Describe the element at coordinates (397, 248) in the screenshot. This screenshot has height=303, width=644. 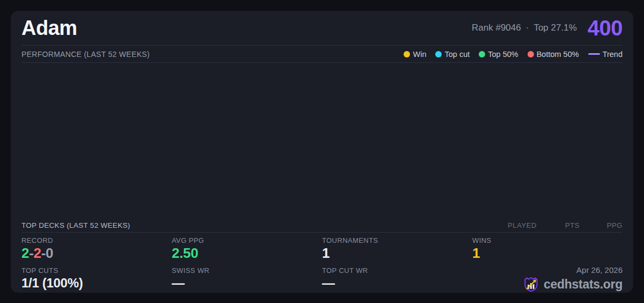
I see `stat-tournaments: TOURNAMENTS 1` at that location.